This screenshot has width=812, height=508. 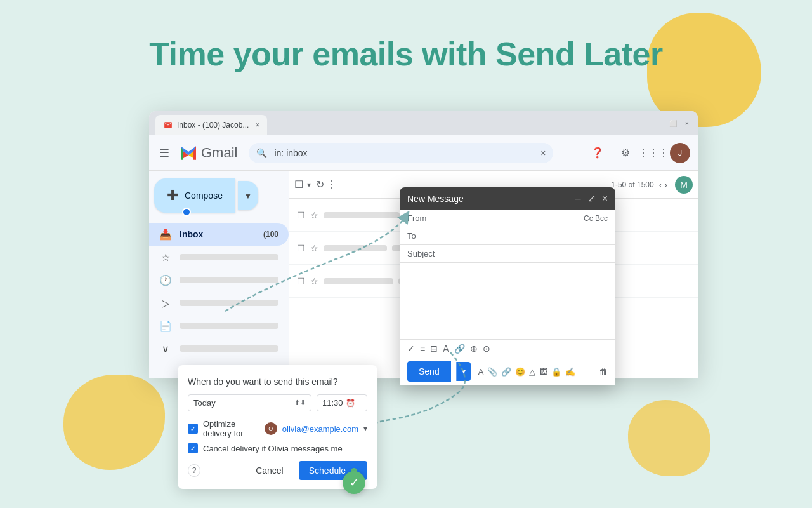 I want to click on emoji-icon: ⊕, so click(x=474, y=349).